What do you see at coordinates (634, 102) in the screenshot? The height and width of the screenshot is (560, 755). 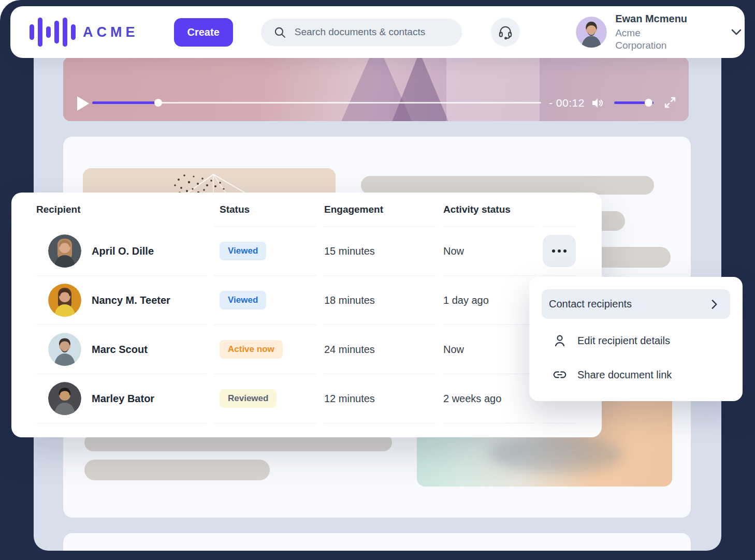 I see `volume-slider` at bounding box center [634, 102].